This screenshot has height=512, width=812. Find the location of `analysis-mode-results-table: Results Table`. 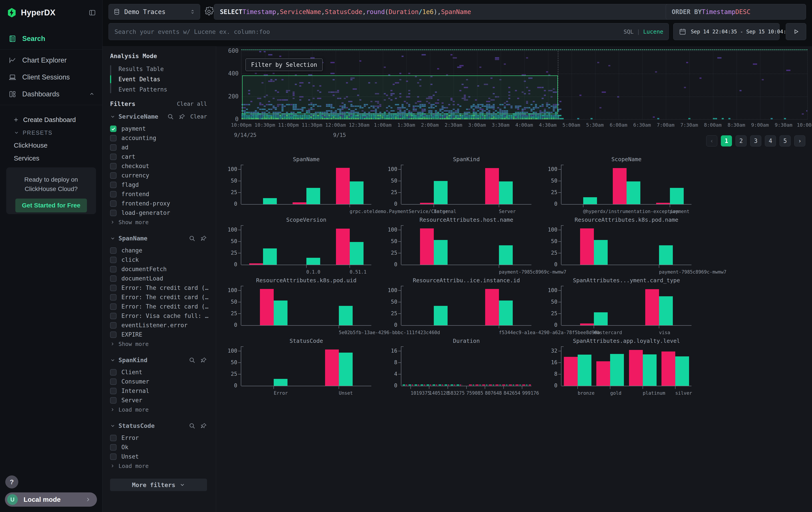

analysis-mode-results-table: Results Table is located at coordinates (158, 69).